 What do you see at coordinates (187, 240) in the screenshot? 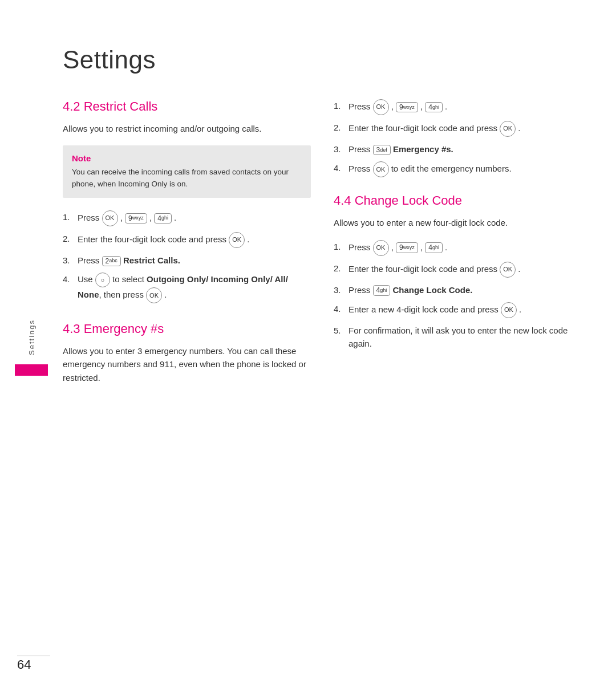
I see `step-42-2: 2. Enter the four-digit lock code and pr…` at bounding box center [187, 240].